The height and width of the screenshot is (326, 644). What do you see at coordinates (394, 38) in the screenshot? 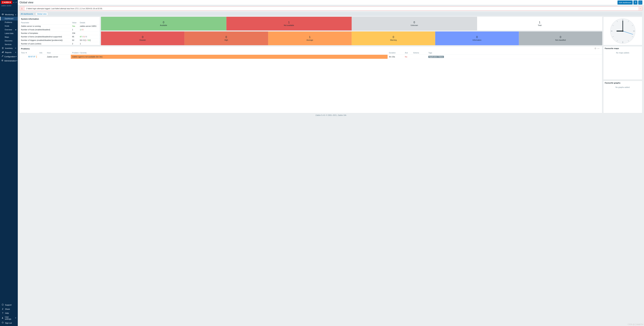
I see `tile-warning: 0Warning` at bounding box center [394, 38].